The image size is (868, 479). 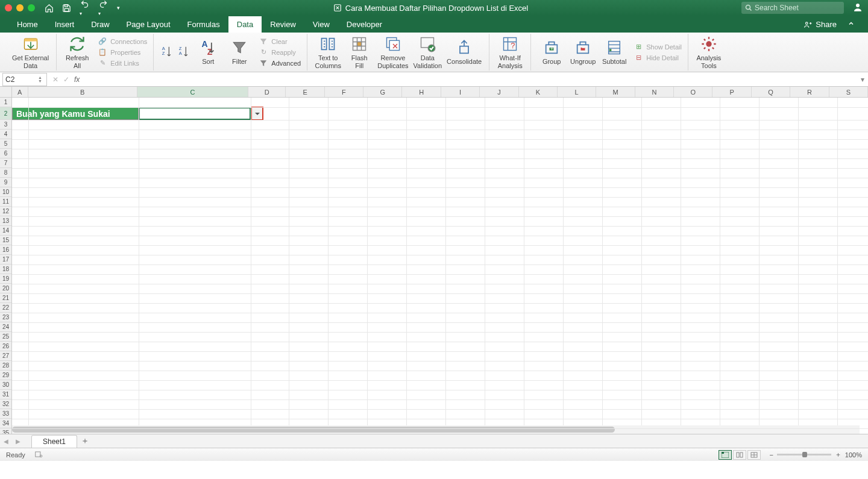 What do you see at coordinates (77, 52) in the screenshot?
I see `refresh-all-button: Refresh All` at bounding box center [77, 52].